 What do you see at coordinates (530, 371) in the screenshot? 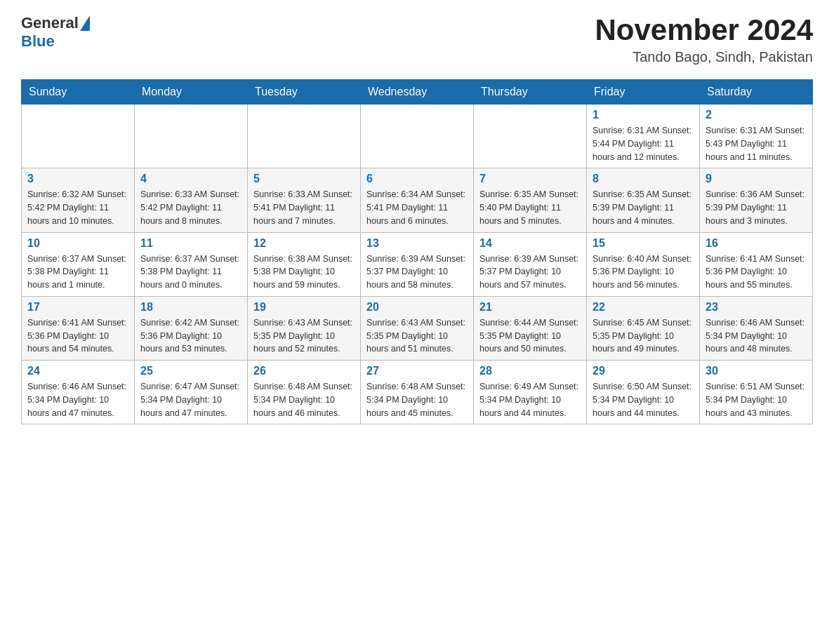
I see `day-number: 28` at bounding box center [530, 371].